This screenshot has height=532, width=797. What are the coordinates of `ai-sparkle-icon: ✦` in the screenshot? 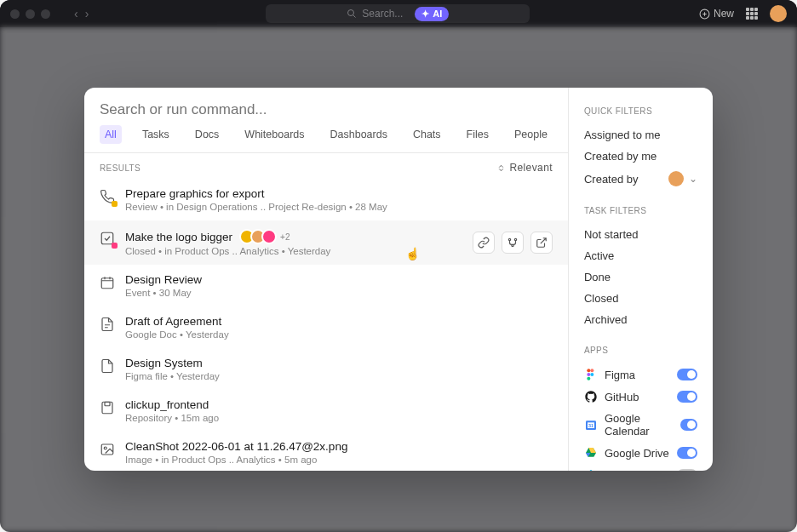 It's located at (426, 14).